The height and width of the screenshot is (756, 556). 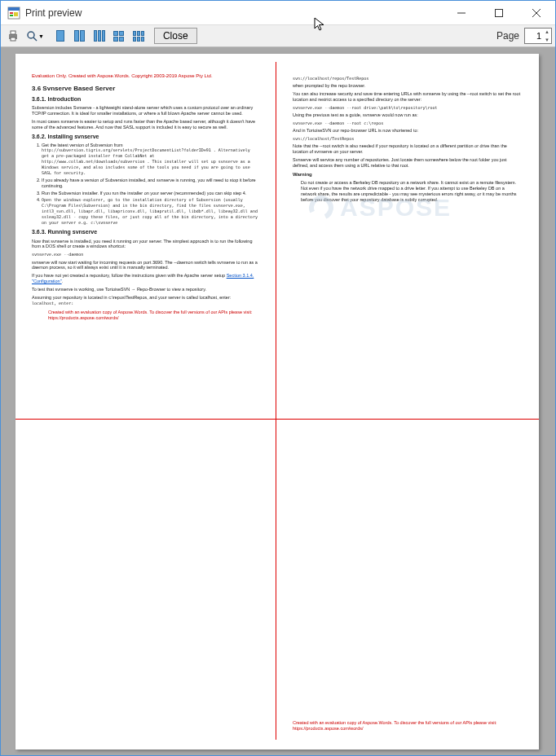 What do you see at coordinates (145, 290) in the screenshot?
I see `paragraph: To test that svnserve is working, use To…` at bounding box center [145, 290].